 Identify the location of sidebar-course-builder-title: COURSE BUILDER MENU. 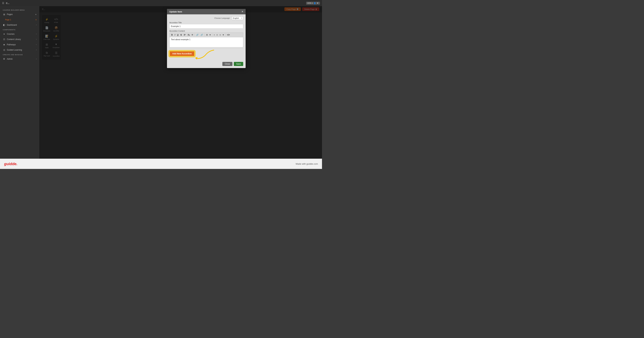
(20, 10).